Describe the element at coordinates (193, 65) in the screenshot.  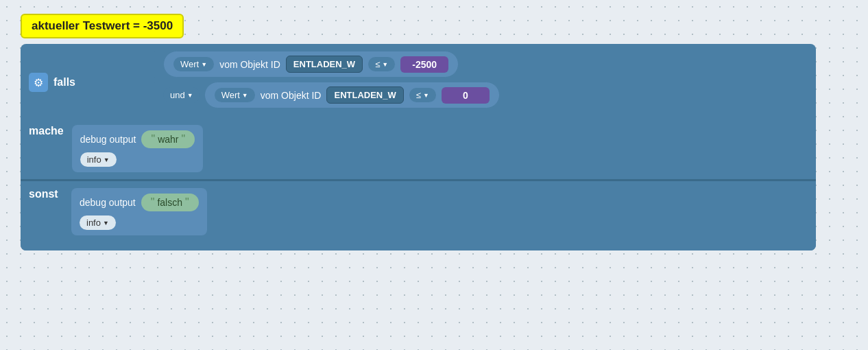
I see `wert-dropdown-1: Wert` at that location.